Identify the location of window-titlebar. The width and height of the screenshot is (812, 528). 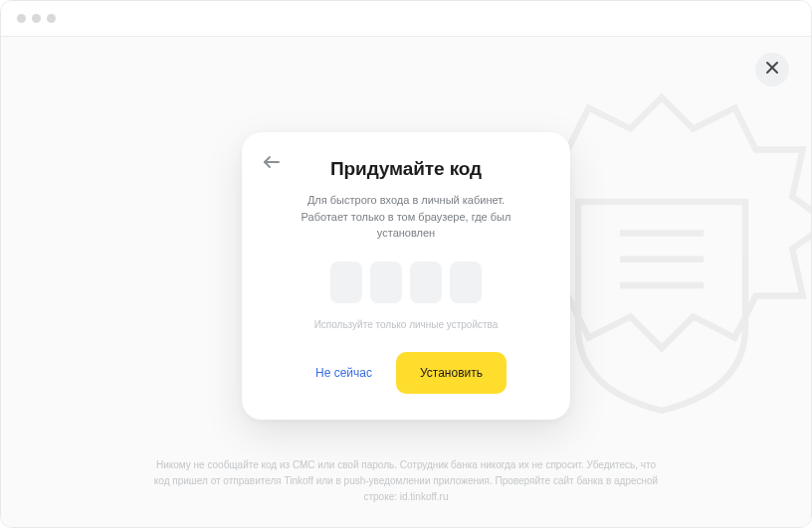
(406, 19).